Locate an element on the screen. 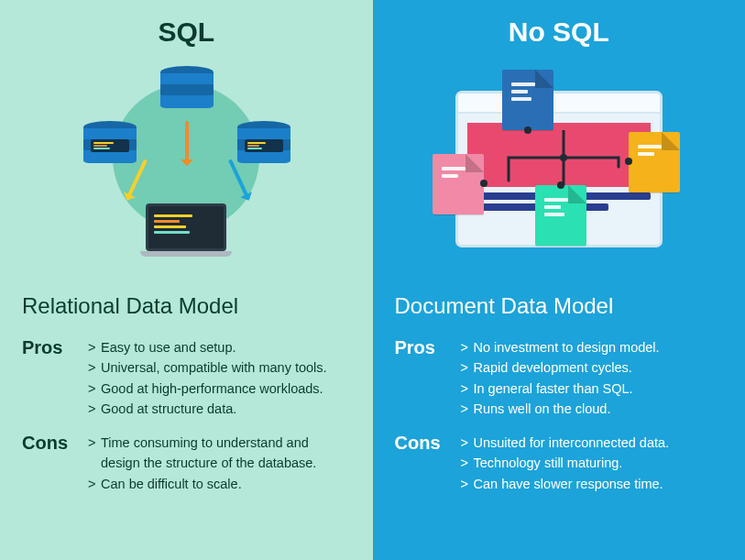 This screenshot has width=745, height=560. list-item-text: Rapid development cycles. is located at coordinates (553, 368).